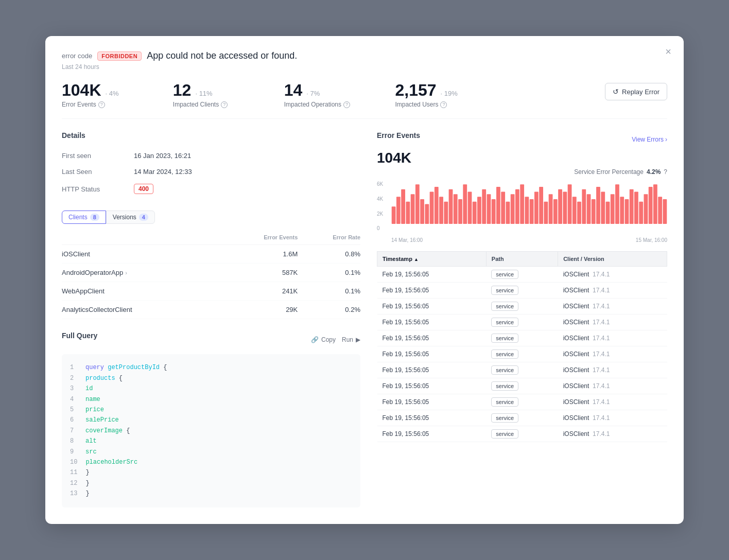 Image resolution: width=729 pixels, height=560 pixels. What do you see at coordinates (93, 399) in the screenshot?
I see `line-code: name` at bounding box center [93, 399].